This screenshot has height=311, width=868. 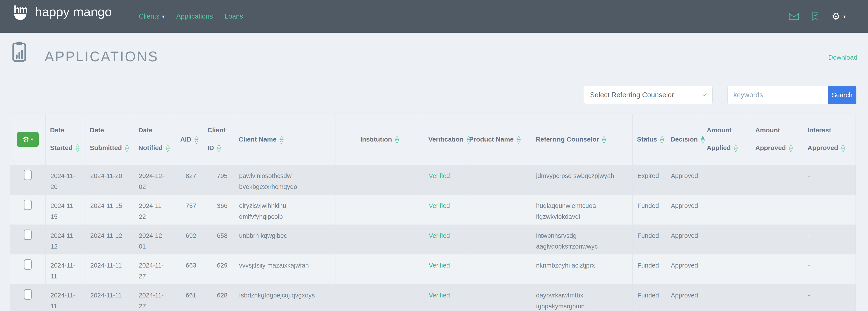 I want to click on page-title: APPLICATIONS, so click(x=101, y=57).